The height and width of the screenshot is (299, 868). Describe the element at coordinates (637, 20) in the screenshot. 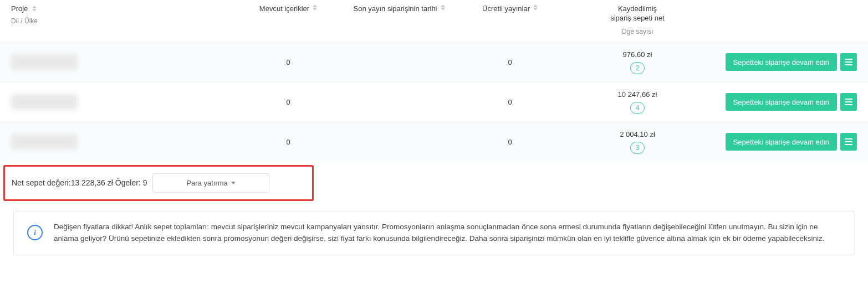

I see `col-kayd: Kaydedilmiş sipariş sepeti net Öge sayıs…` at that location.